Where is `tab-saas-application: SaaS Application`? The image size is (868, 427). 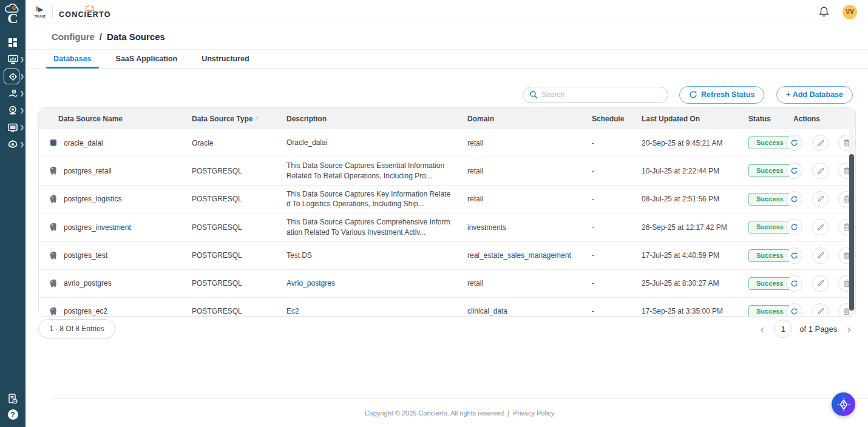
tab-saas-application: SaaS Application is located at coordinates (147, 59).